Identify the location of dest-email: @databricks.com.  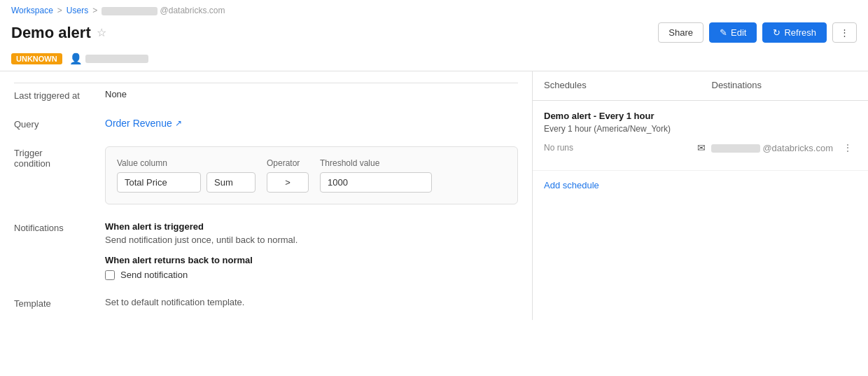
(772, 148).